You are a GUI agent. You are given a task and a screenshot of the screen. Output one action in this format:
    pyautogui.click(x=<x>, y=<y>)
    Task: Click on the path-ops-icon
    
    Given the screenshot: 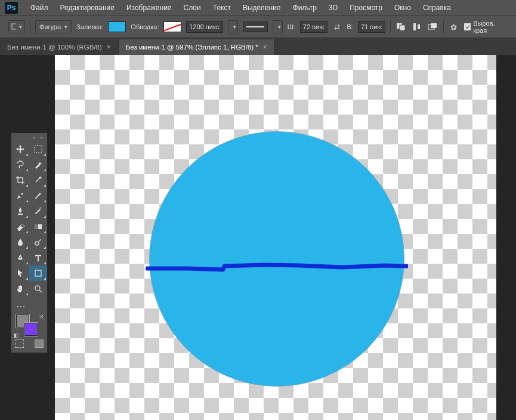 What is the action you would take?
    pyautogui.click(x=401, y=27)
    